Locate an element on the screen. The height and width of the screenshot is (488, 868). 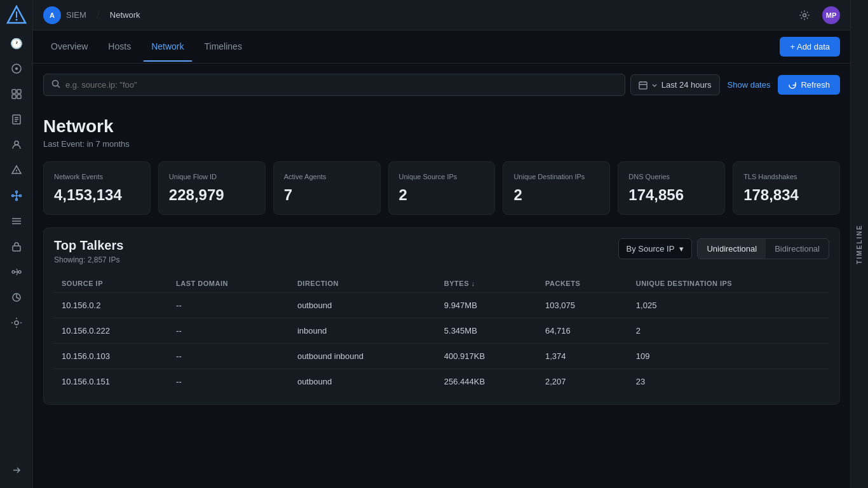
col-direction: Direction is located at coordinates (363, 283).